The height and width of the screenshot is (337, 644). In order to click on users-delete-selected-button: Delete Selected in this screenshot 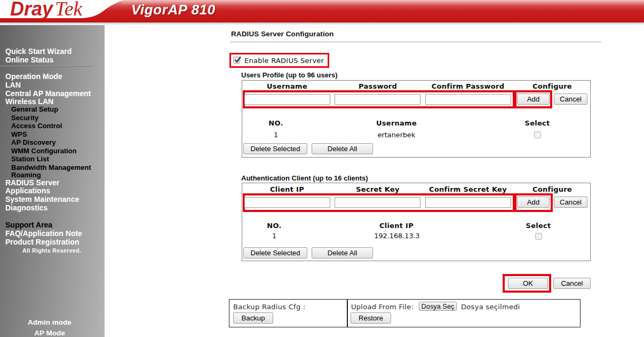, I will do `click(275, 148)`.